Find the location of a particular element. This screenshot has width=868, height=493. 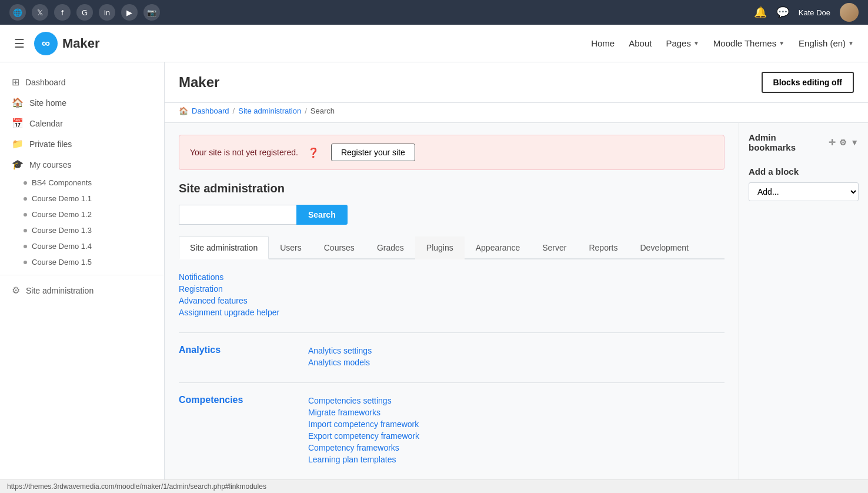

sidebar-sub-demo13: Course Demo 1.3 is located at coordinates (82, 231).